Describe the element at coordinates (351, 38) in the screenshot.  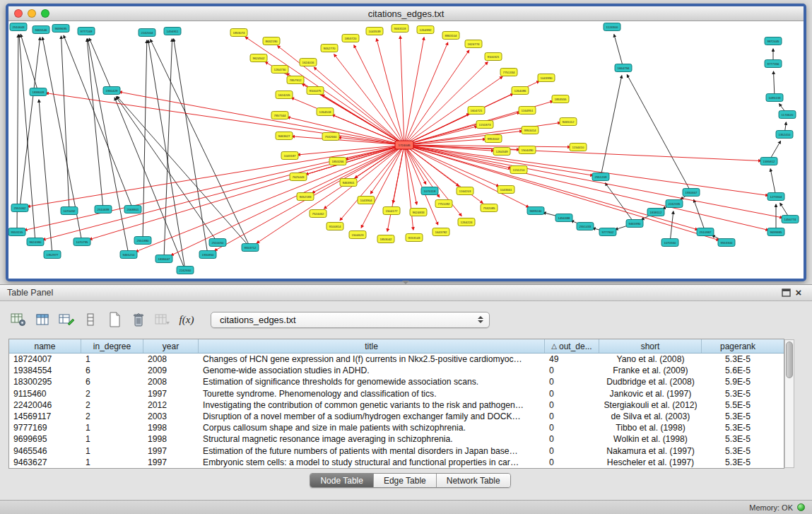
I see `svg-text: 1853720` at that location.